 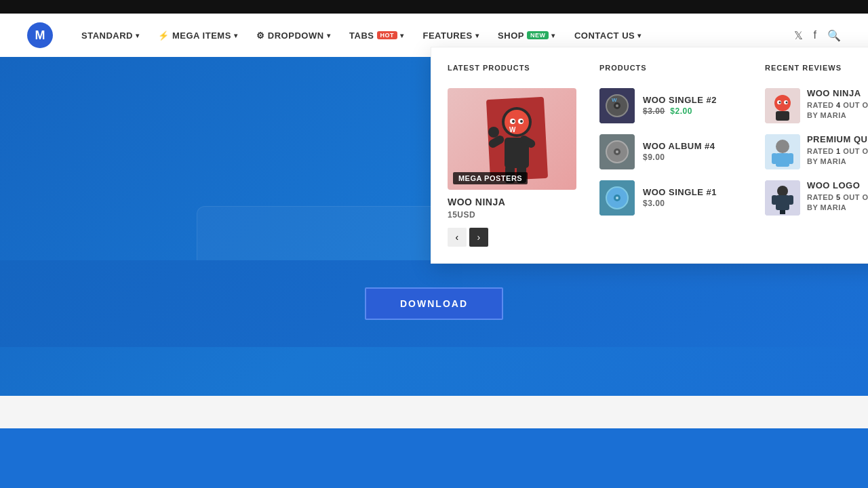 What do you see at coordinates (816, 152) in the screenshot?
I see `review-item: Premium Quality Rated 1 out of 5 by Mari…` at bounding box center [816, 152].